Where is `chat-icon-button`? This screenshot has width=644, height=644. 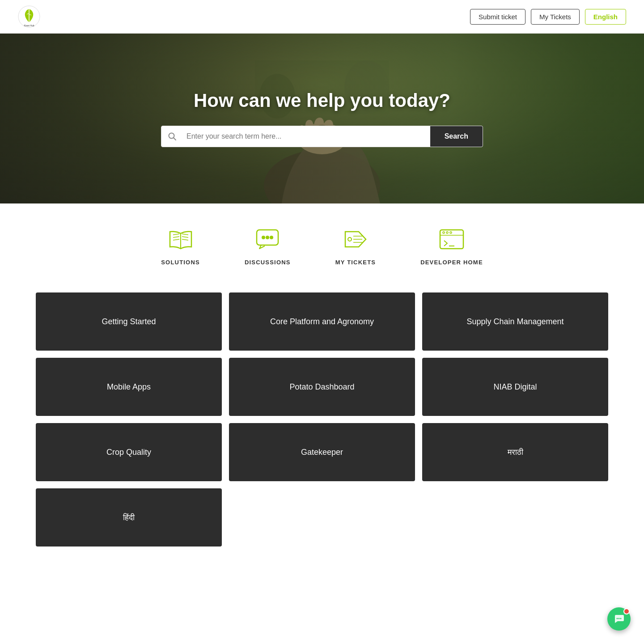
chat-icon-button is located at coordinates (619, 619).